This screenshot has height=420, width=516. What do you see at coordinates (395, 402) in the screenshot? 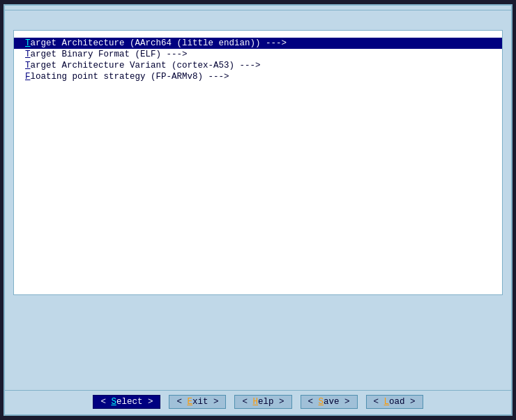
I see `load-btn: < Load >` at bounding box center [395, 402].